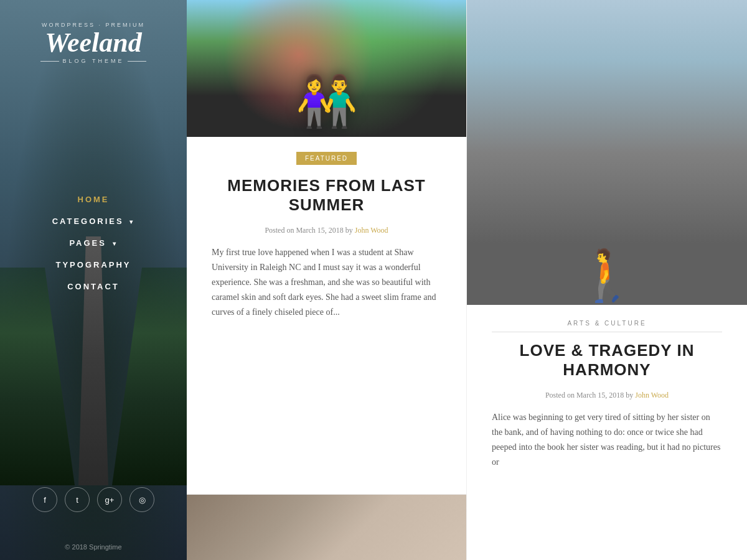 The height and width of the screenshot is (560, 747). I want to click on article-coffee, so click(327, 528).